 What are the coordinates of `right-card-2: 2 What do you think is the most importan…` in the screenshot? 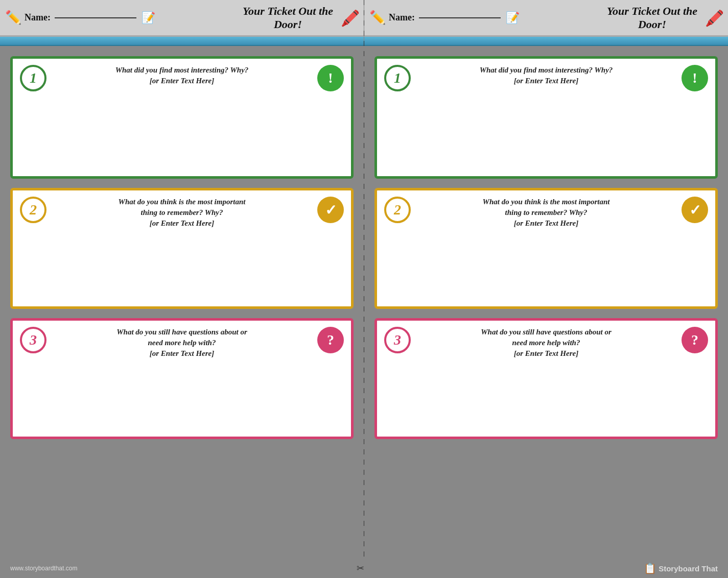 It's located at (546, 248).